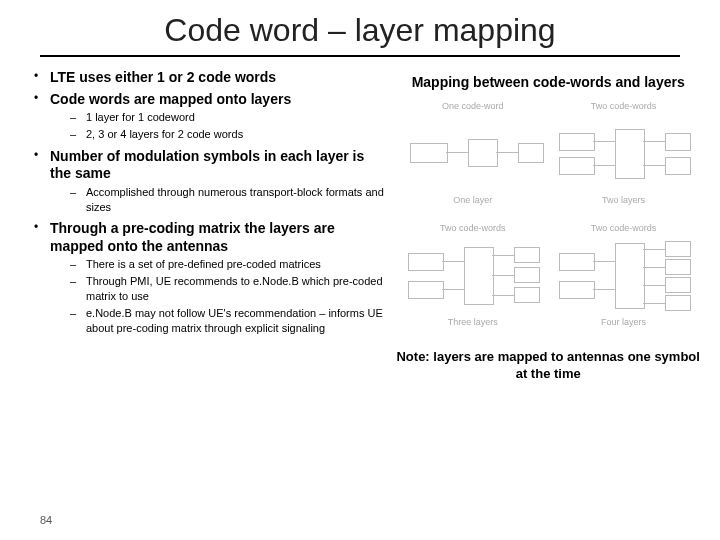  I want to click on diagram-cell-2: Two code-words Two layers, so click(624, 155).